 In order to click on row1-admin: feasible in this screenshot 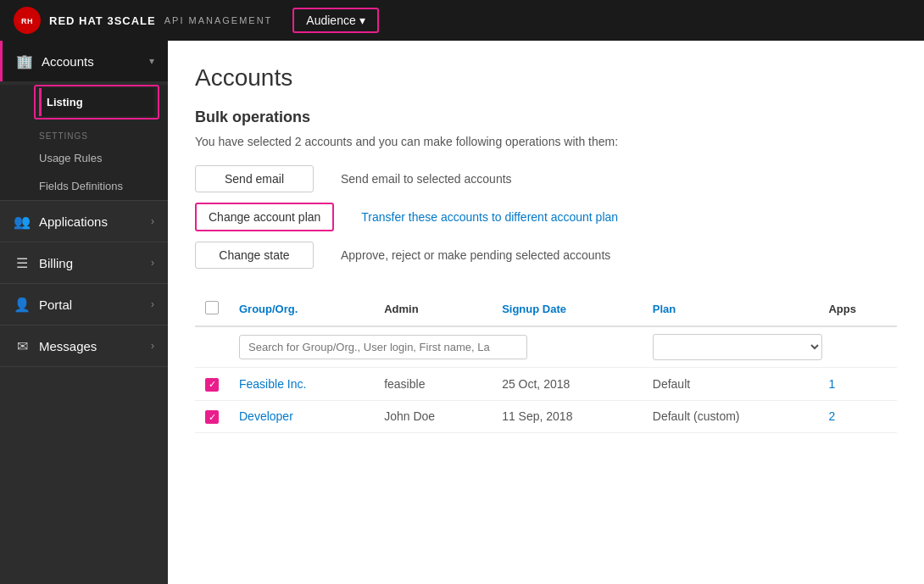, I will do `click(432, 385)`.